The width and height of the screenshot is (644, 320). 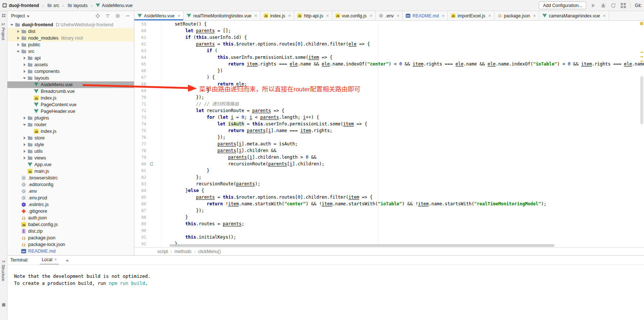 What do you see at coordinates (142, 131) in the screenshot?
I see `line-number: 75` at bounding box center [142, 131].